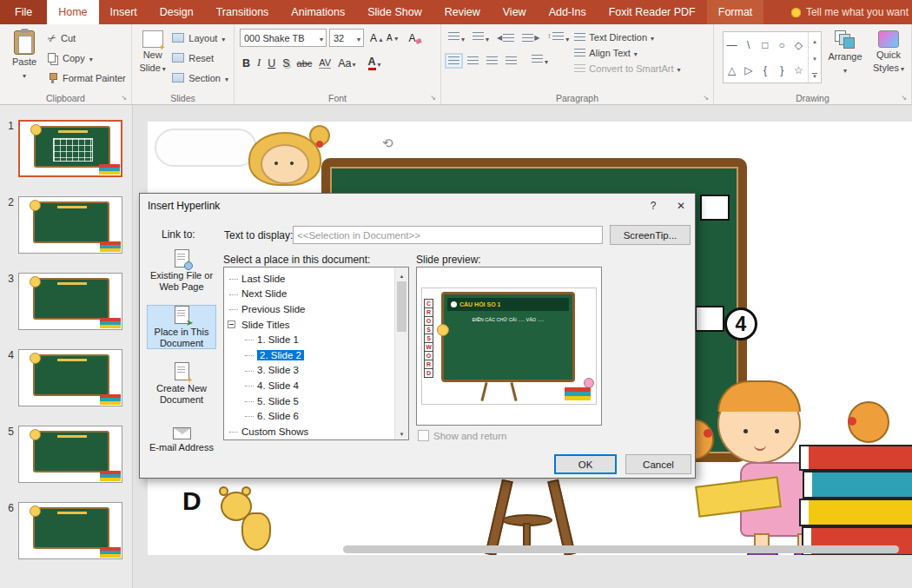 Image resolution: width=912 pixels, height=588 pixels. What do you see at coordinates (309, 416) in the screenshot?
I see `tree-item-slide-6: 6. Slide 6` at bounding box center [309, 416].